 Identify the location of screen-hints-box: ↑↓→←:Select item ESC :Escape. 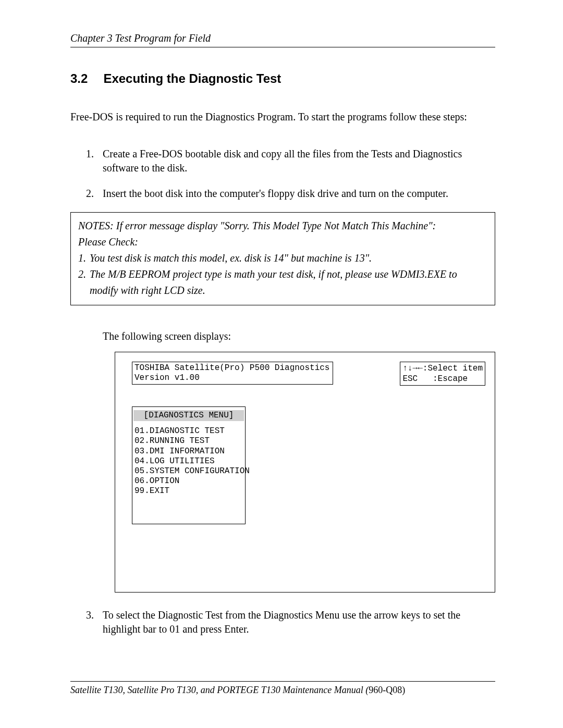
(443, 374).